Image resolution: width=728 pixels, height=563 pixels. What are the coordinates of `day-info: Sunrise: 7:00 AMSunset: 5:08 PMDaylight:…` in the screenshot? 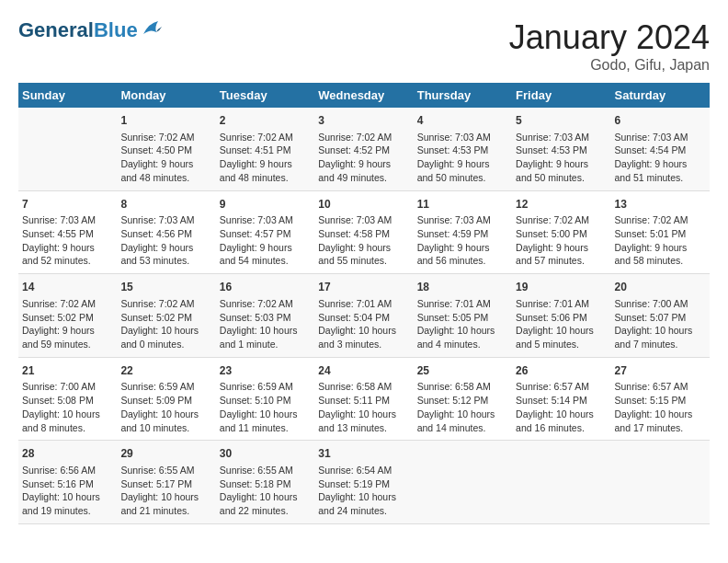 It's located at (68, 407).